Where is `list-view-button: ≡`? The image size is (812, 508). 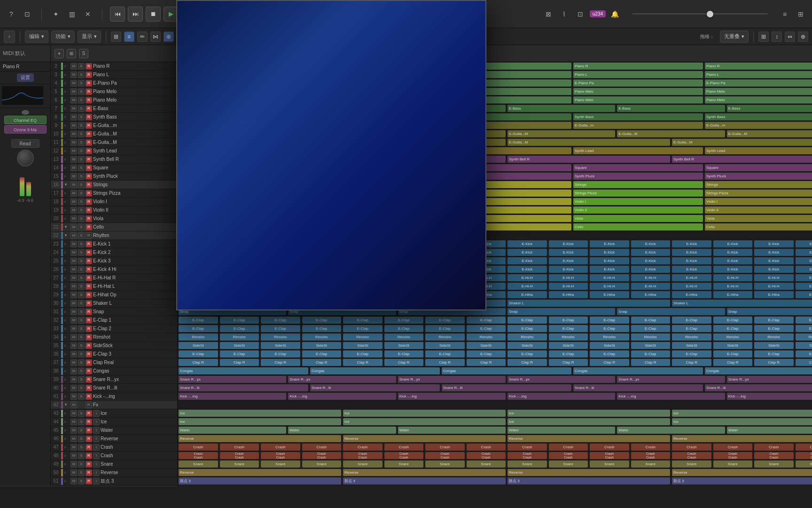 list-view-button: ≡ is located at coordinates (785, 14).